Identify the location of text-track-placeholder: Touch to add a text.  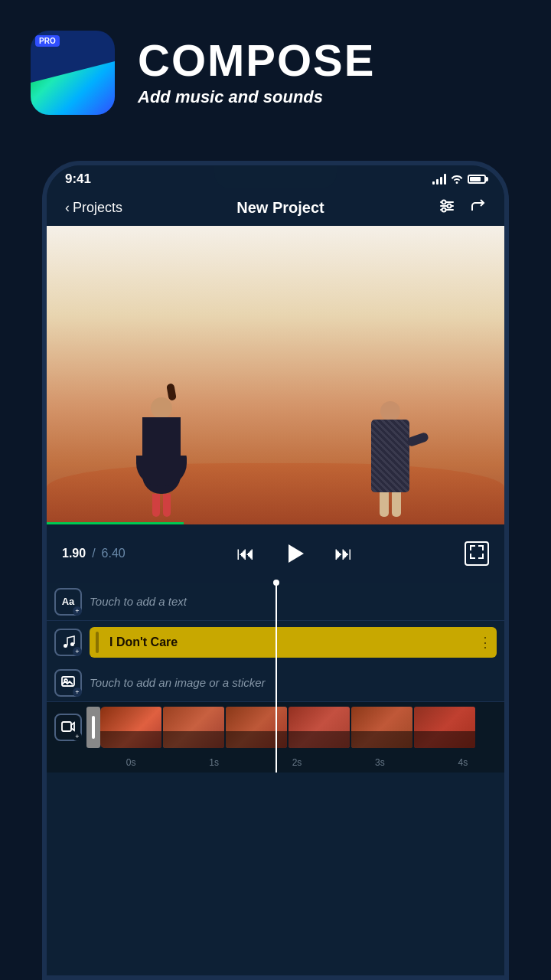
(293, 602).